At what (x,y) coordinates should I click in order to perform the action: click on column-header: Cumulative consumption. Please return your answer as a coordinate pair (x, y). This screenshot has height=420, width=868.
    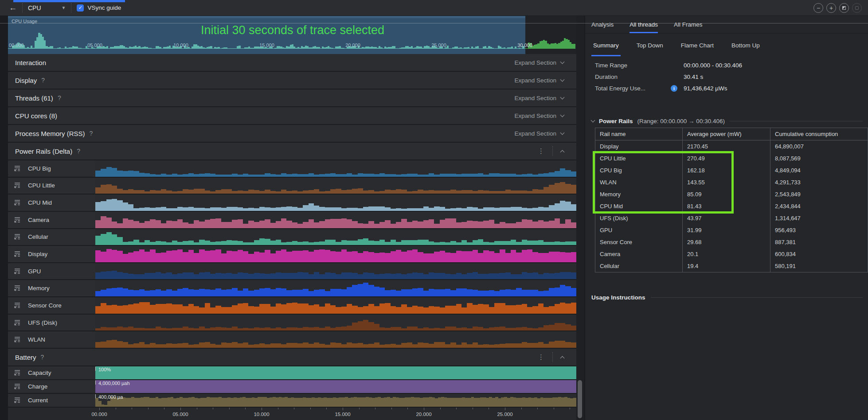
    Looking at the image, I should click on (819, 134).